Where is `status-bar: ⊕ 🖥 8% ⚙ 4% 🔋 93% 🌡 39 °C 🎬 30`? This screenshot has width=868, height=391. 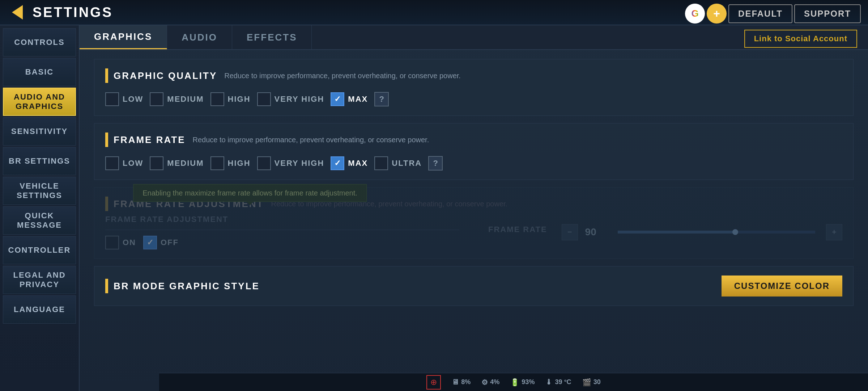 status-bar: ⊕ 🖥 8% ⚙ 4% 🔋 93% 🌡 39 °C 🎬 30 is located at coordinates (514, 382).